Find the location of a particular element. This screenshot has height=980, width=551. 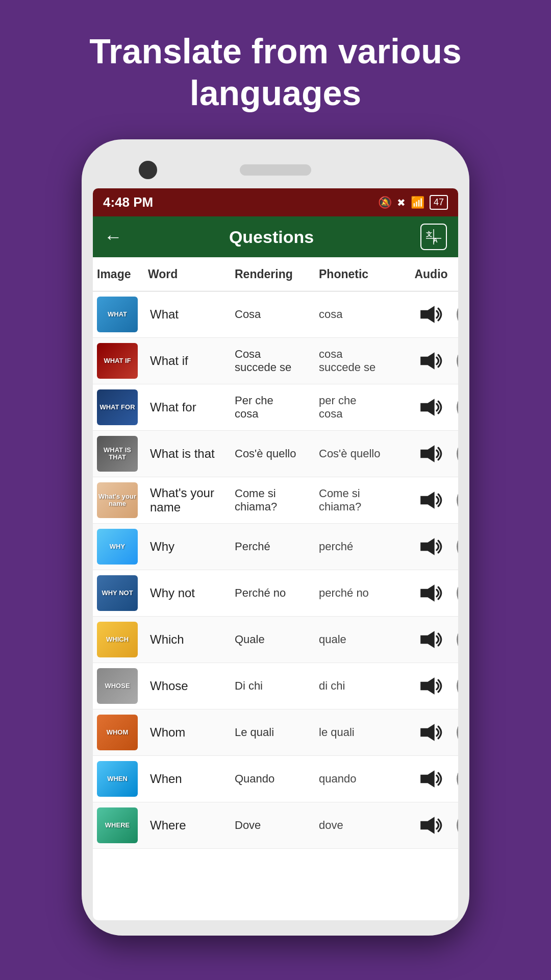

th-image: Image is located at coordinates (122, 275).